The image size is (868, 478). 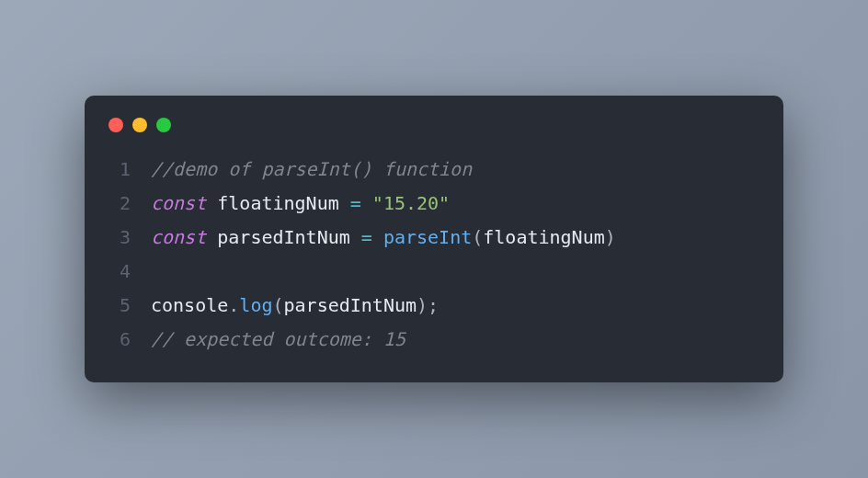 I want to click on code-token: );, so click(x=428, y=305).